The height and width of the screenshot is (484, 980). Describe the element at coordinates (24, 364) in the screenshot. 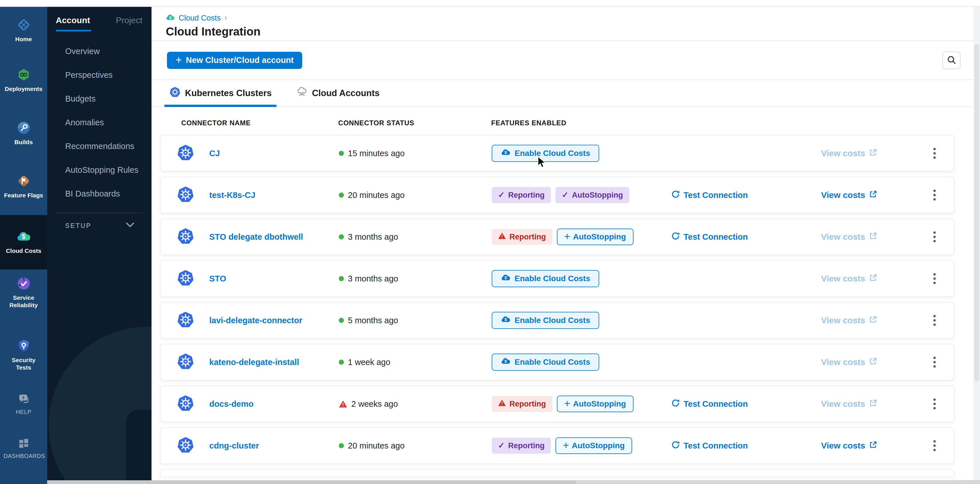

I see `rail-item-label: Security Tests` at that location.